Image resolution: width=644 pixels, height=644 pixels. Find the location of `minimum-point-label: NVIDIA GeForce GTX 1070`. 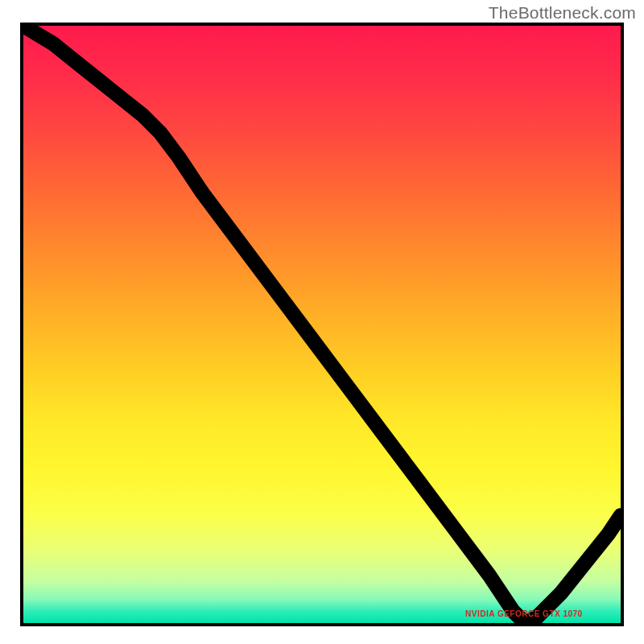

minimum-point-label: NVIDIA GeForce GTX 1070 is located at coordinates (524, 613).